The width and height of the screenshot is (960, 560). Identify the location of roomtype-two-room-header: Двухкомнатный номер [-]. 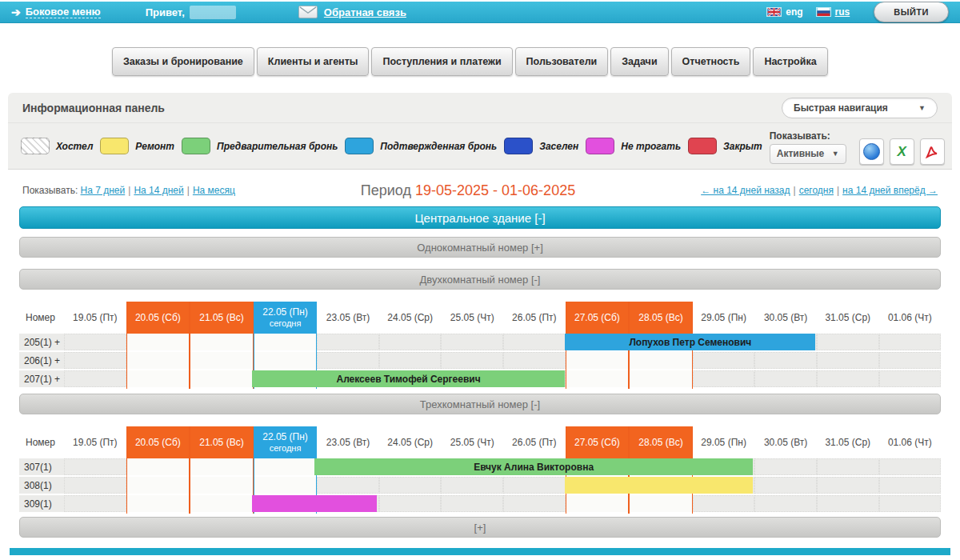
(480, 279).